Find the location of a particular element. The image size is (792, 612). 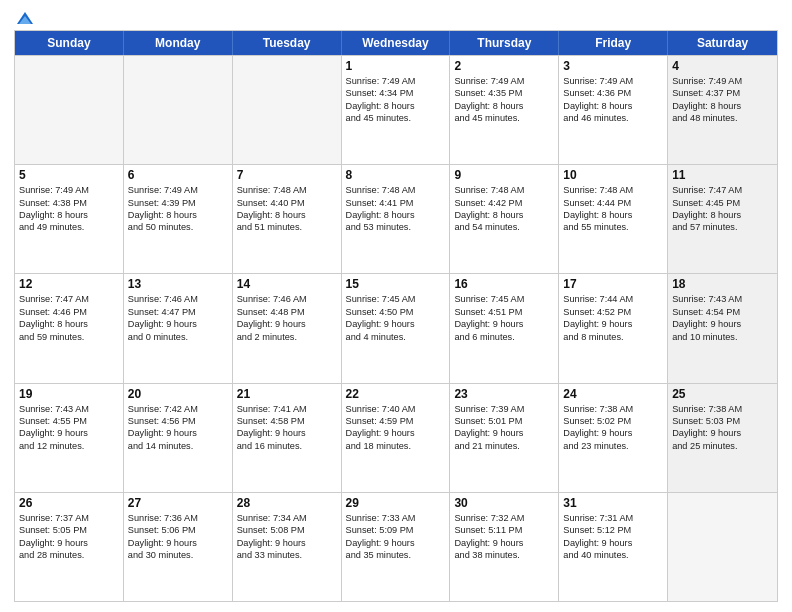

header-cell-friday: Friday is located at coordinates (614, 43).